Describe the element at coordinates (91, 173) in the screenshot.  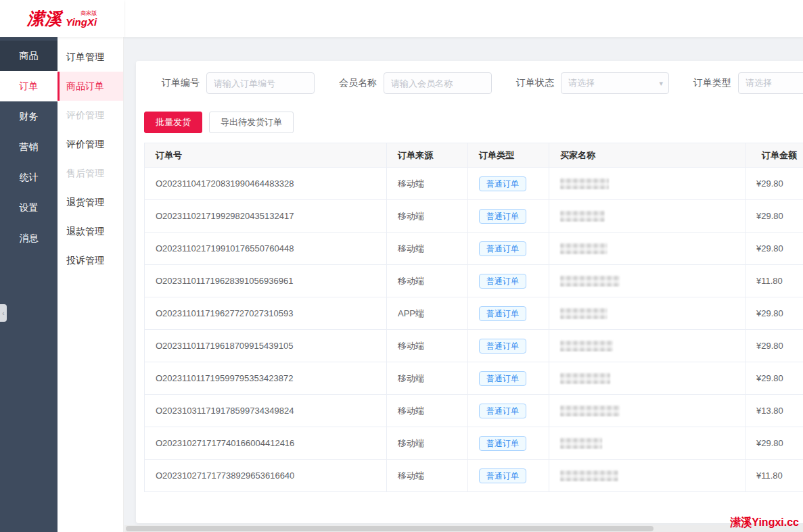
I see `submenu-group-after-sales: 售后管理` at that location.